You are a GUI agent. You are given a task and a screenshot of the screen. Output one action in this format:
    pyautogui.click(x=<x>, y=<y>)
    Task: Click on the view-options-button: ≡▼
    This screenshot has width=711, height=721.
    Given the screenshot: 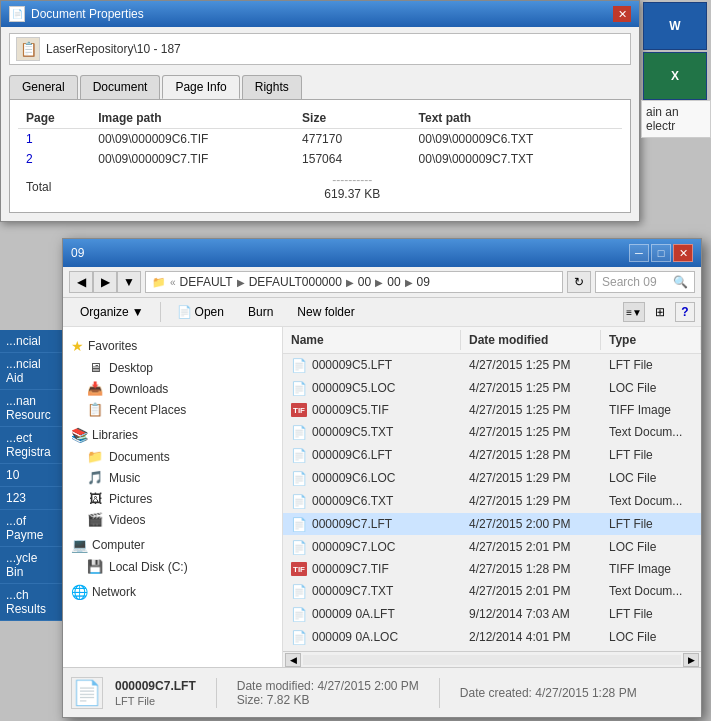 What is the action you would take?
    pyautogui.click(x=634, y=312)
    